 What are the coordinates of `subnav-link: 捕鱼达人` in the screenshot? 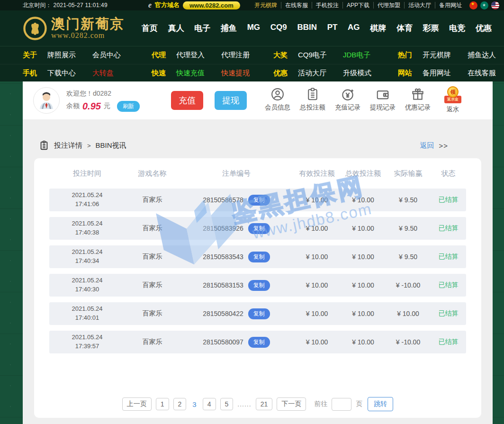 It's located at (486, 55).